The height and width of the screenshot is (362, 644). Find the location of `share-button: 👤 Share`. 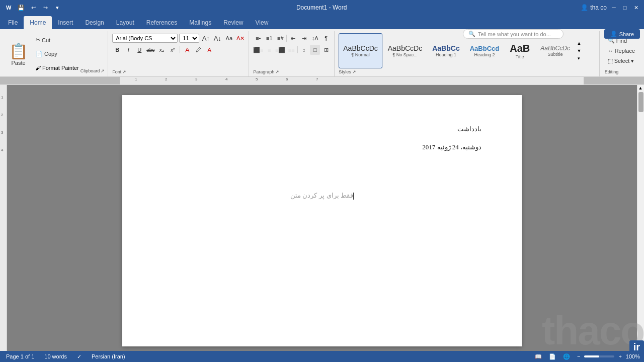

share-button: 👤 Share is located at coordinates (622, 34).